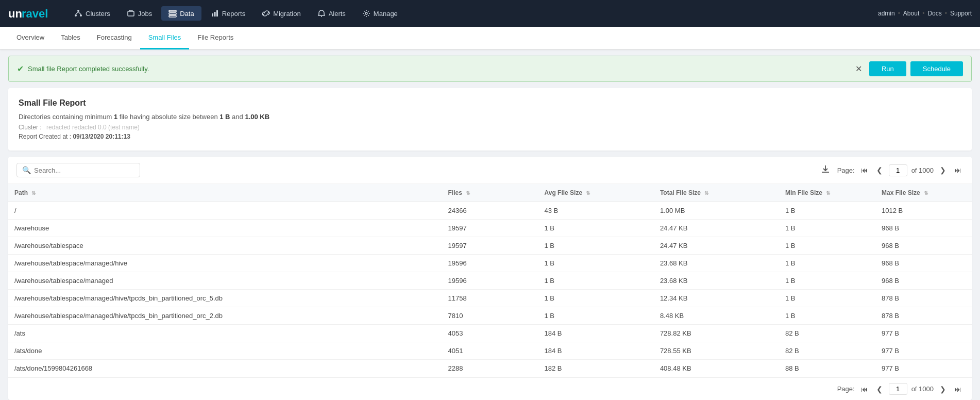  What do you see at coordinates (490, 334) in the screenshot?
I see `table-row: /ats4053184 B728.82 KB82 B977 B` at bounding box center [490, 334].